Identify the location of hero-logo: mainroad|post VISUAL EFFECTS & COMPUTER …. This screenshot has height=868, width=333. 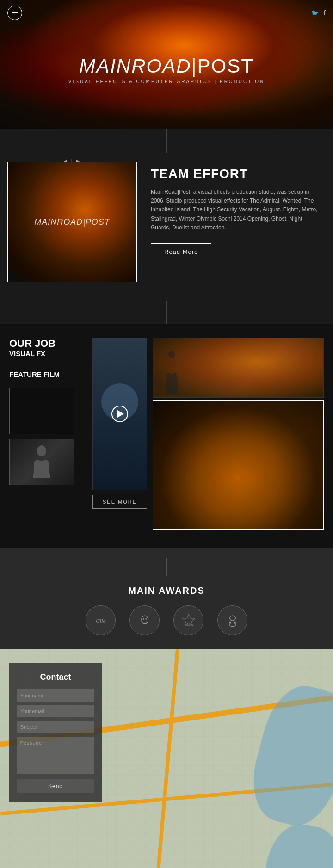
(166, 69).